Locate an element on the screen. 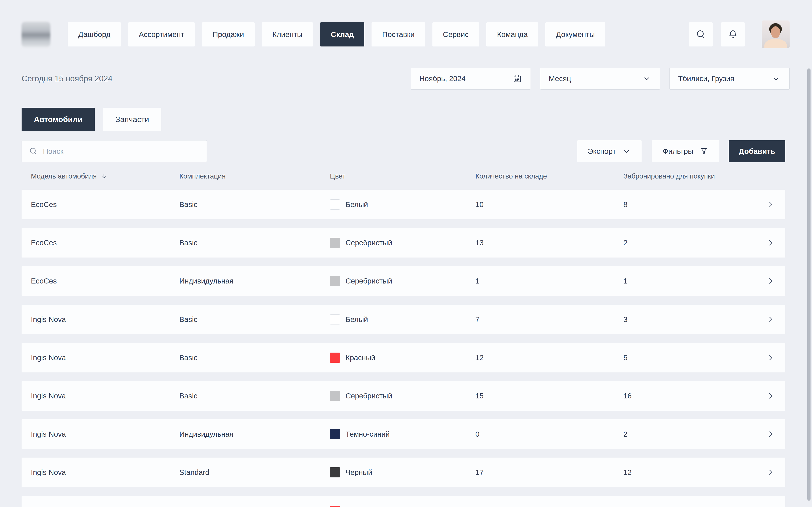  nav-tab-documents: Документы is located at coordinates (575, 35).